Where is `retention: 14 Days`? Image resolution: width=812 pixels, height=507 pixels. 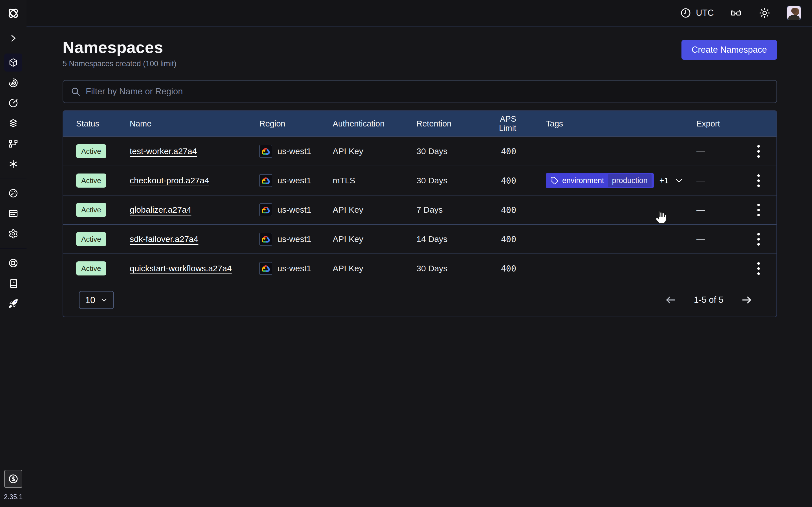
retention: 14 Days is located at coordinates (448, 239).